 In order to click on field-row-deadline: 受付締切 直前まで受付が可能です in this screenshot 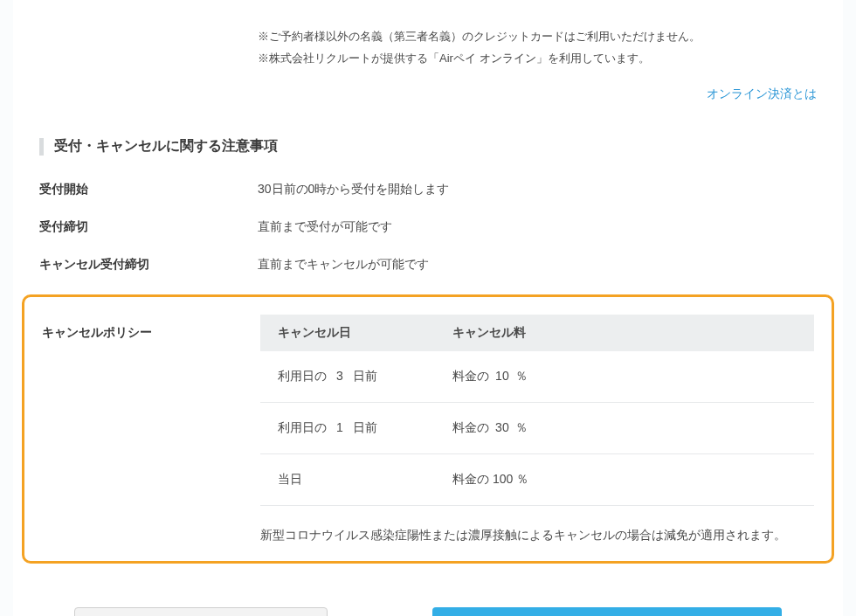, I will do `click(428, 227)`.